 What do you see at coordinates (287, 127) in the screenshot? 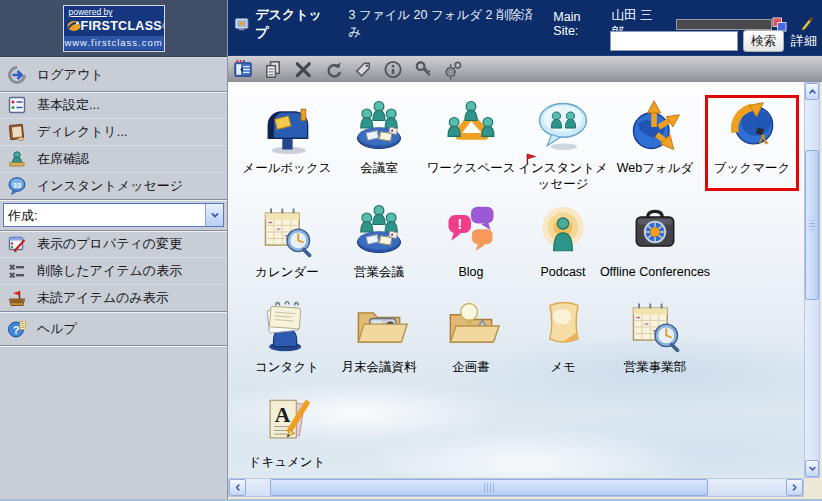
I see `mailbox-icon` at bounding box center [287, 127].